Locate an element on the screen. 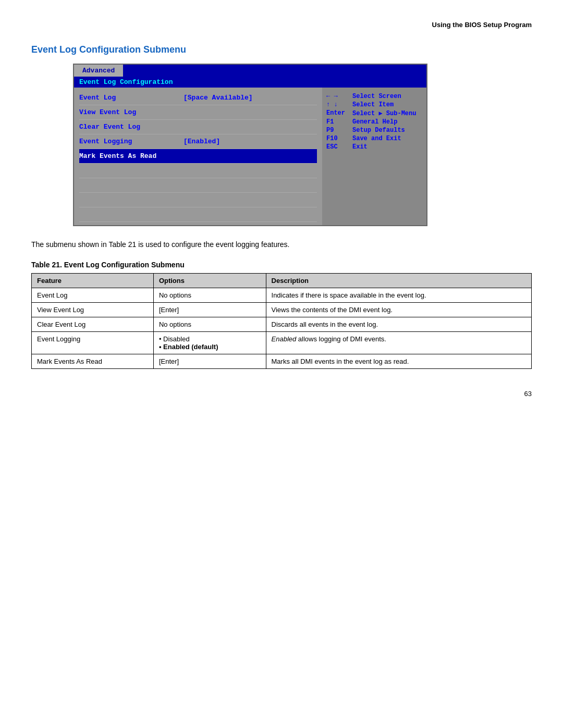 This screenshot has height=728, width=563. feature-event-logging: Event Logging is located at coordinates (93, 343).